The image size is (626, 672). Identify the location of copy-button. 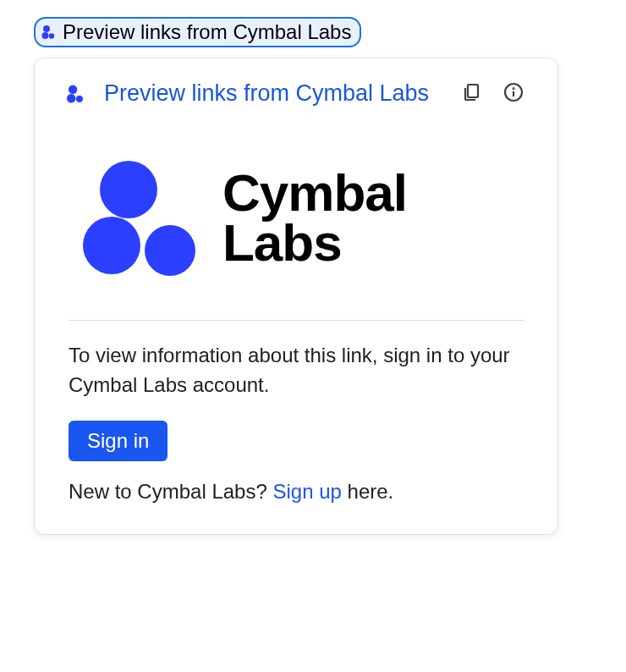
(471, 93).